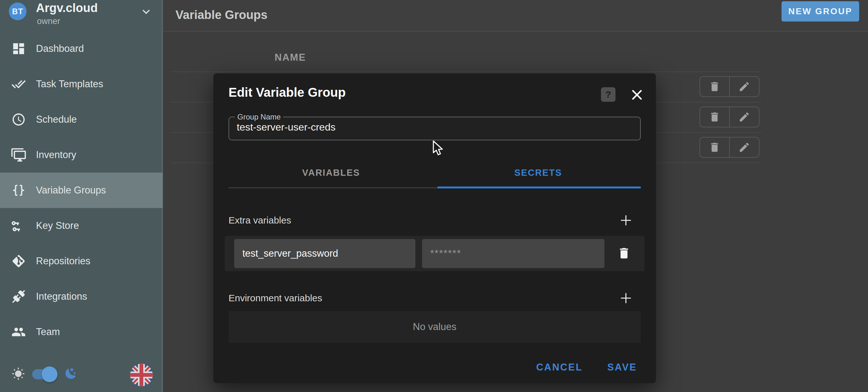  Describe the element at coordinates (609, 94) in the screenshot. I see `help-button: ?` at that location.